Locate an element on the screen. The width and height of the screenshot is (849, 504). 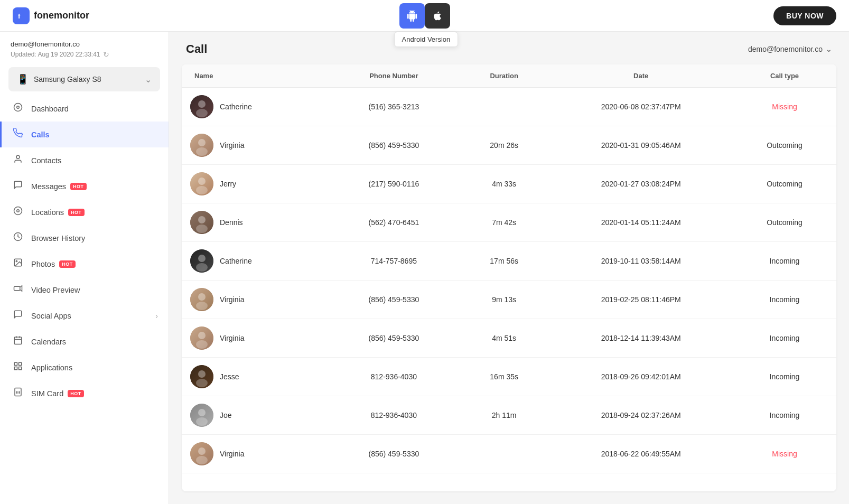
sidebar-item-messages: Messages HOT is located at coordinates (85, 186).